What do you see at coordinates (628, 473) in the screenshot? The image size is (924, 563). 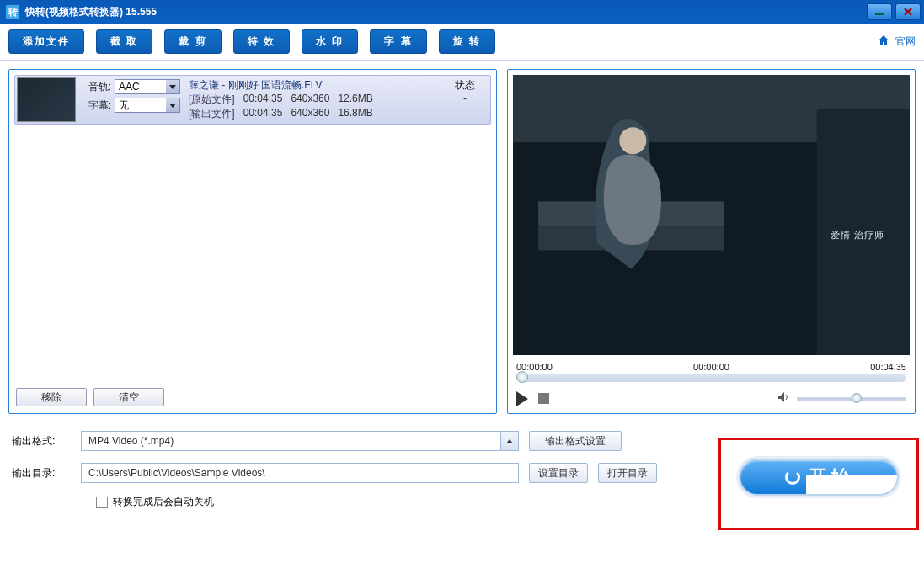 I see `open-dir-button: 打开目录` at bounding box center [628, 473].